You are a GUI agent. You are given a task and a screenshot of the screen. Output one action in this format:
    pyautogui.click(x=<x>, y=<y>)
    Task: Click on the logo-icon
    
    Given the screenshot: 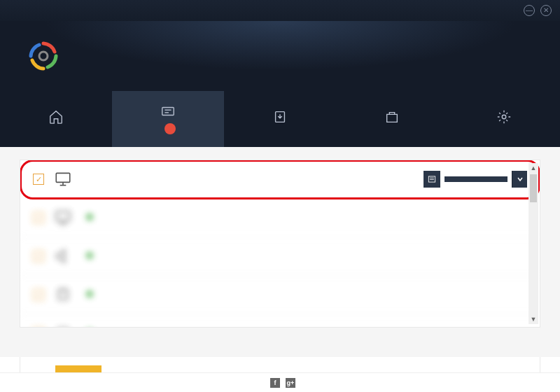 What is the action you would take?
    pyautogui.click(x=43, y=56)
    